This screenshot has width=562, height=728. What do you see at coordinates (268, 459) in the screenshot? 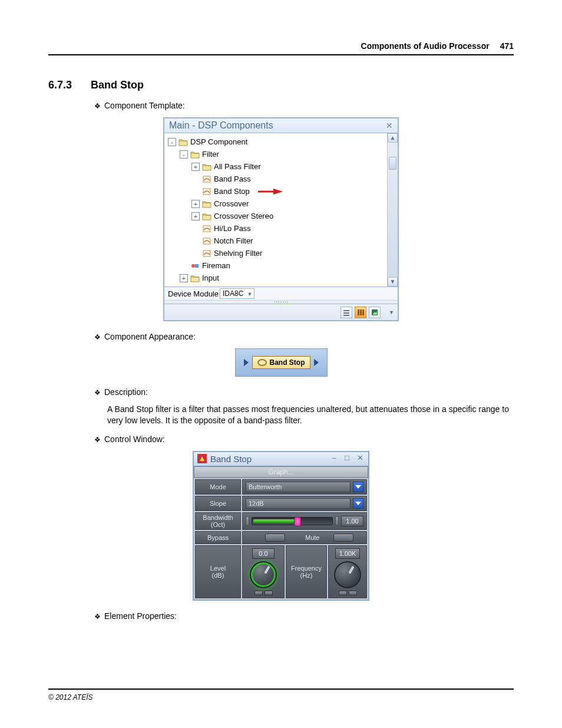
I see `control-title: Band Stop` at bounding box center [268, 459].